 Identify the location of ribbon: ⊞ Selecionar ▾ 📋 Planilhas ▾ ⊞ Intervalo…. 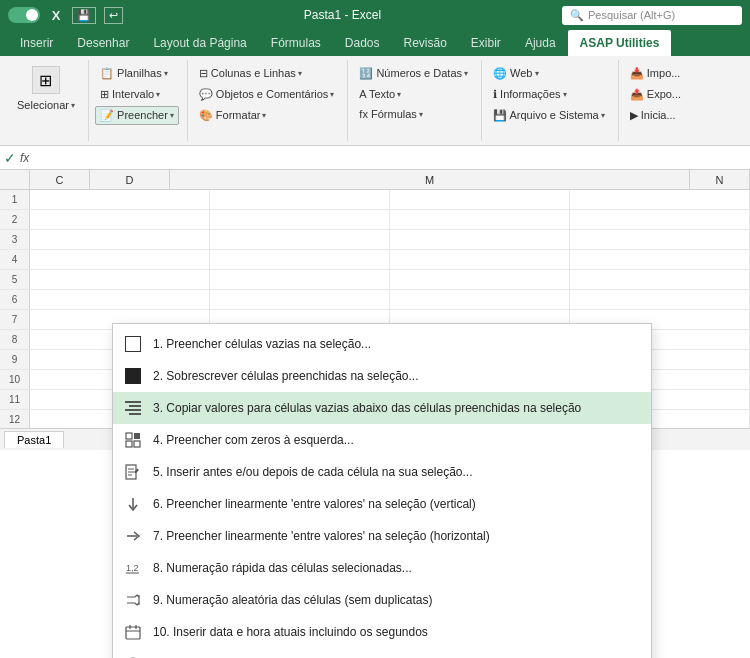
(375, 101).